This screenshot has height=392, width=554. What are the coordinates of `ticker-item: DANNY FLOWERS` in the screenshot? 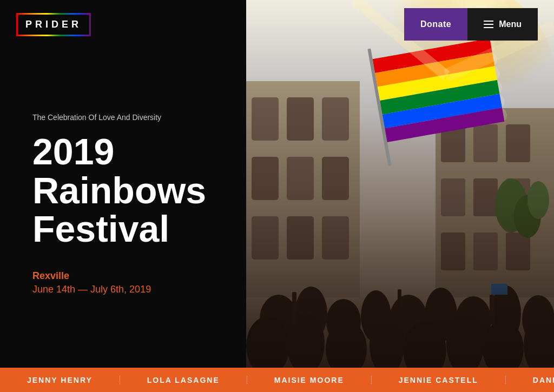 It's located at (530, 380).